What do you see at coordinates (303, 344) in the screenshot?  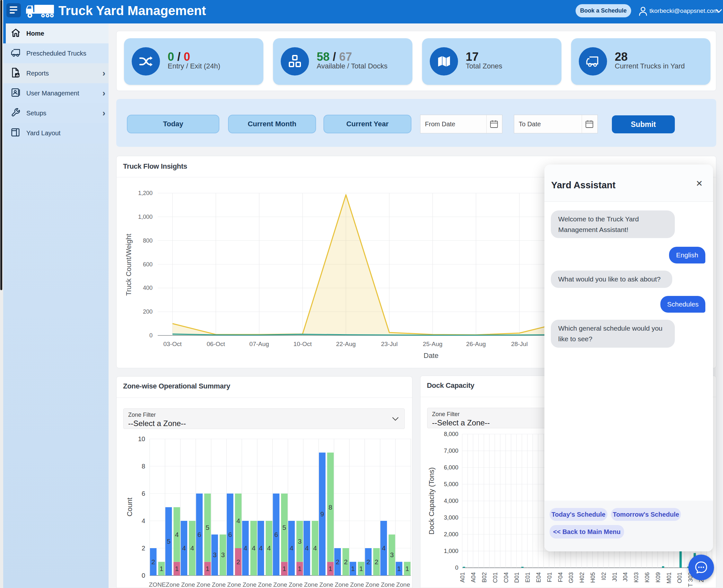 I see `svg-text: 10-Oct` at bounding box center [303, 344].